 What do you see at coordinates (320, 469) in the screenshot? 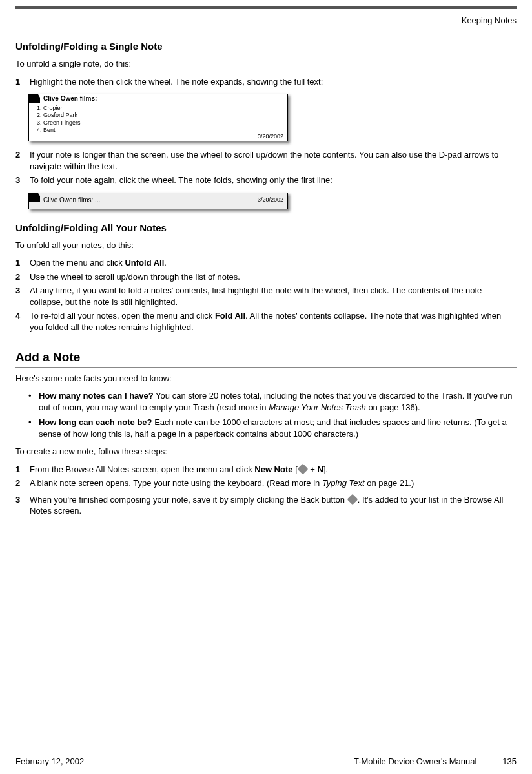
I see `key-bold: N` at bounding box center [320, 469].